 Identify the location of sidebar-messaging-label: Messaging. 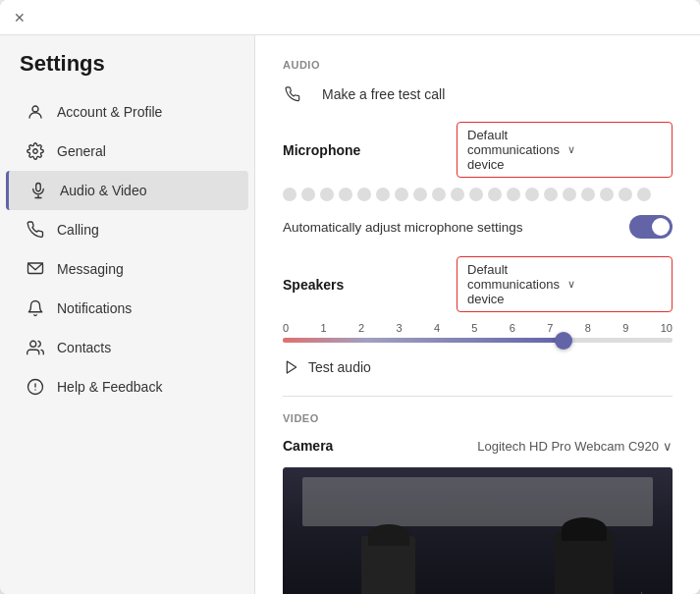
(90, 269).